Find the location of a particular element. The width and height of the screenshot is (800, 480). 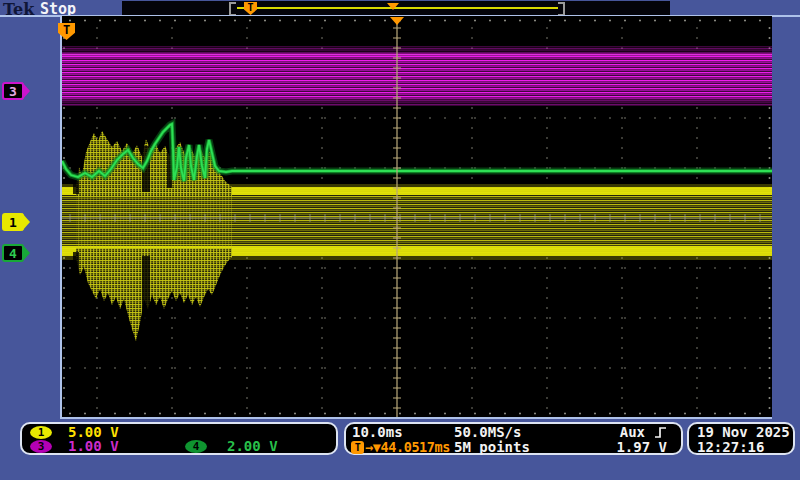

record-expansion-point-icon is located at coordinates (393, 6).